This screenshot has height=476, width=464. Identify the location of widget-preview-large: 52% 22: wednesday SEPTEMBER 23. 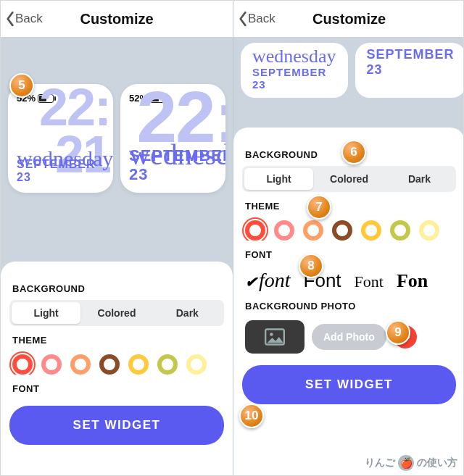
(173, 138).